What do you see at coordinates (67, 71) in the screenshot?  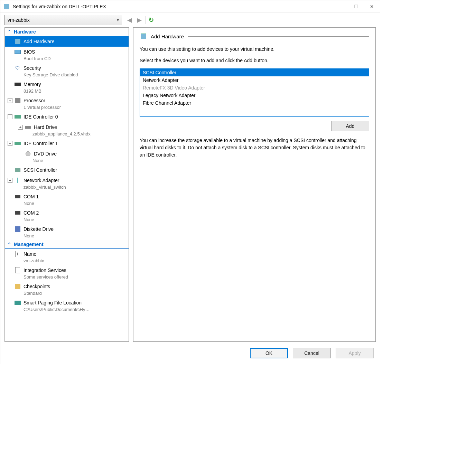 I see `sidebar-item-security: 🛡 Security Key Storage Drive disabled` at bounding box center [67, 71].